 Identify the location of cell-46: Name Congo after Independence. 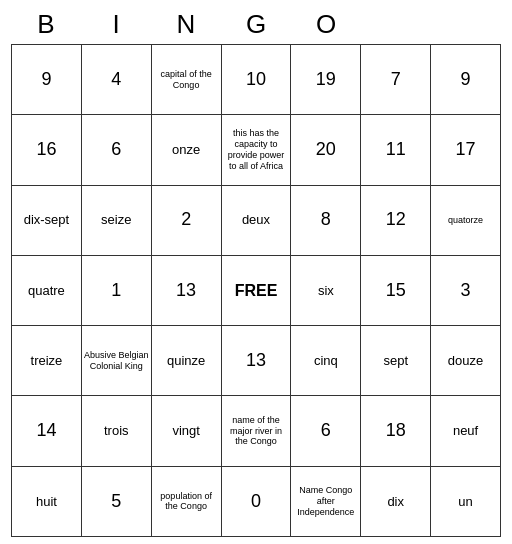
(326, 502).